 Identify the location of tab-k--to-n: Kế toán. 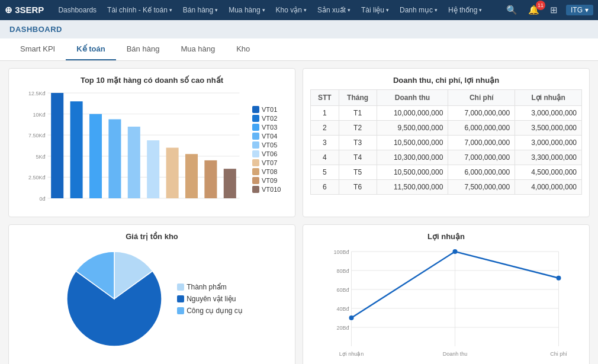
(91, 50).